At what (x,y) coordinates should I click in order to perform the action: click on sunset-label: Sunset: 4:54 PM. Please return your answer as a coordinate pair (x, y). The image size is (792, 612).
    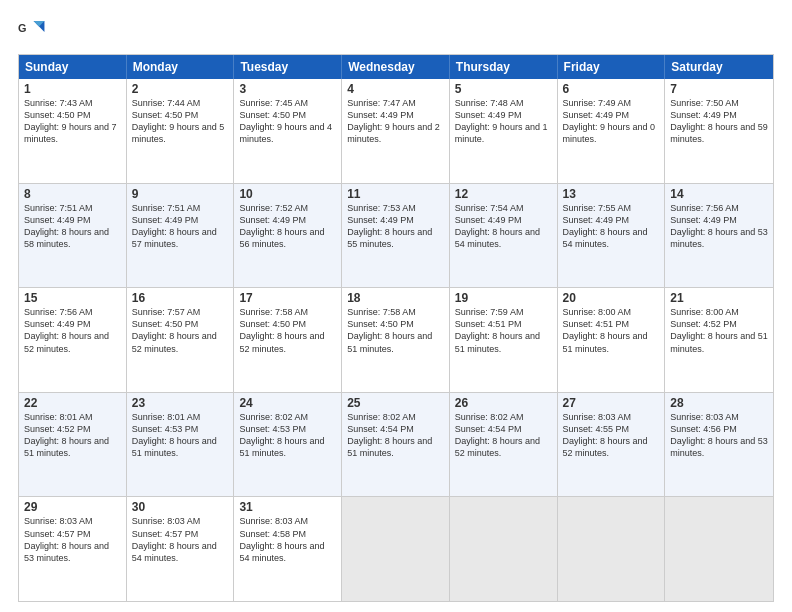
    Looking at the image, I should click on (380, 429).